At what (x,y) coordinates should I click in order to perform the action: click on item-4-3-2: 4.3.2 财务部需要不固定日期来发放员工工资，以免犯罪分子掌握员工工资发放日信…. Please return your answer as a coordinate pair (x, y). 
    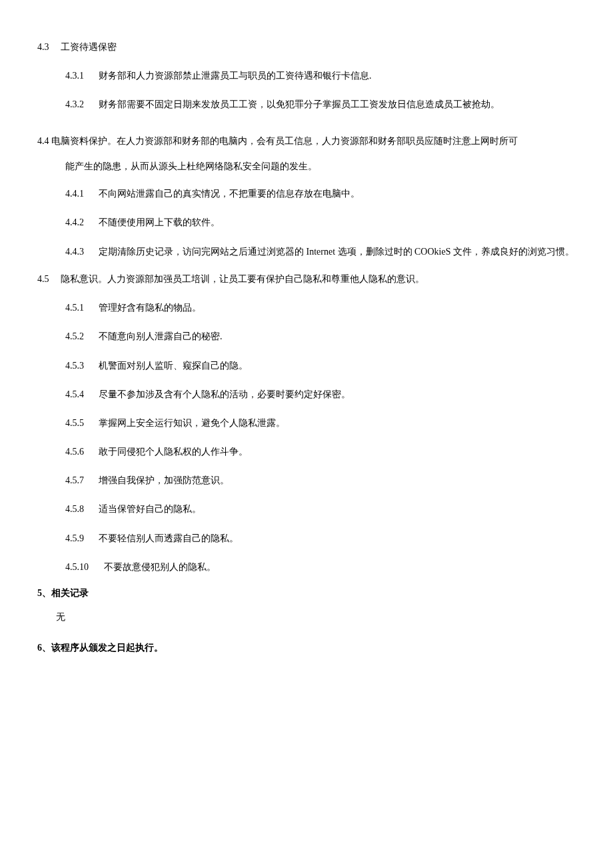
    Looking at the image, I should click on (306, 104).